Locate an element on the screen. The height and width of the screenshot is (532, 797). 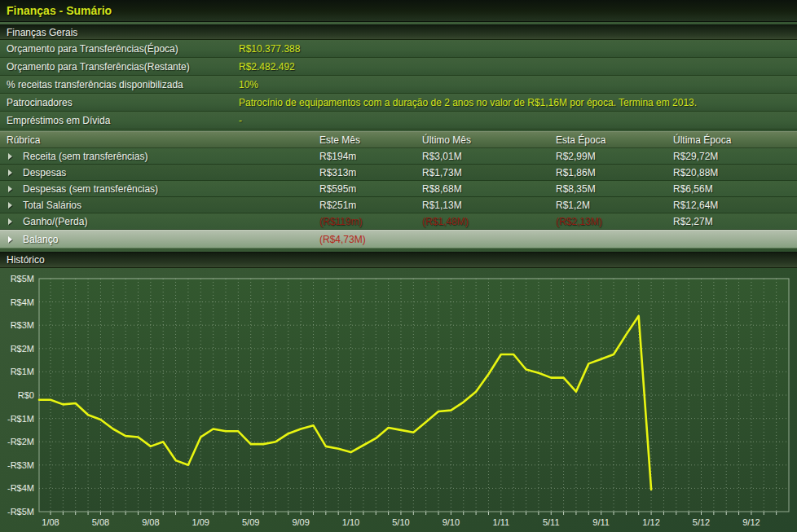
x-axis-ticks is located at coordinates (414, 513).